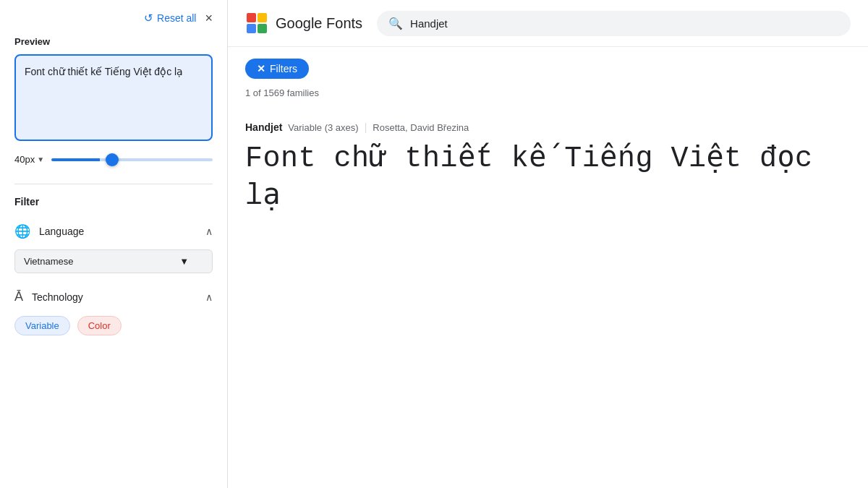 The image size is (868, 488). Describe the element at coordinates (114, 296) in the screenshot. I see `technology-filter-header: Ā Technology ∧` at that location.